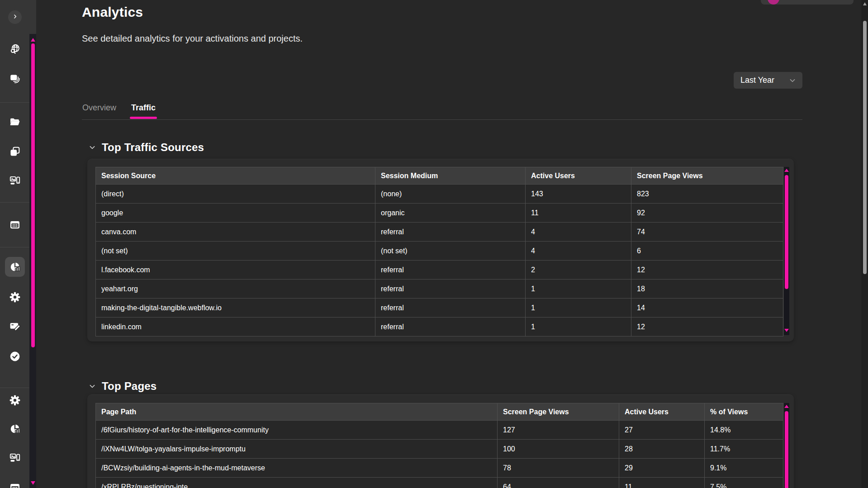 This screenshot has width=868, height=488. Describe the element at coordinates (662, 449) in the screenshot. I see `table-cell: 28` at that location.